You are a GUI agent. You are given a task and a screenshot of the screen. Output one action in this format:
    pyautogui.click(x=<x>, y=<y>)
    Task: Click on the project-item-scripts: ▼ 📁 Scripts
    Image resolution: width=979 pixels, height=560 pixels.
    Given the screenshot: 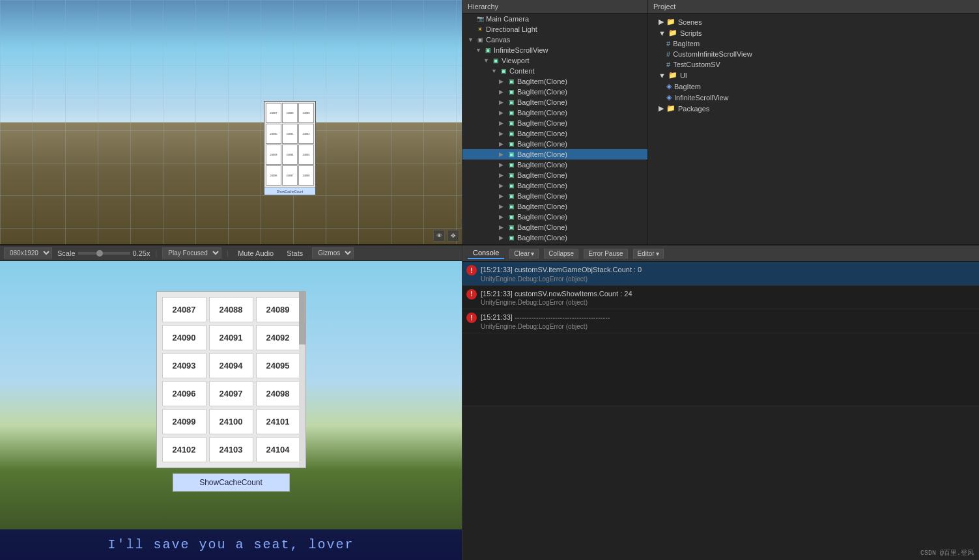 What is the action you would take?
    pyautogui.click(x=814, y=33)
    